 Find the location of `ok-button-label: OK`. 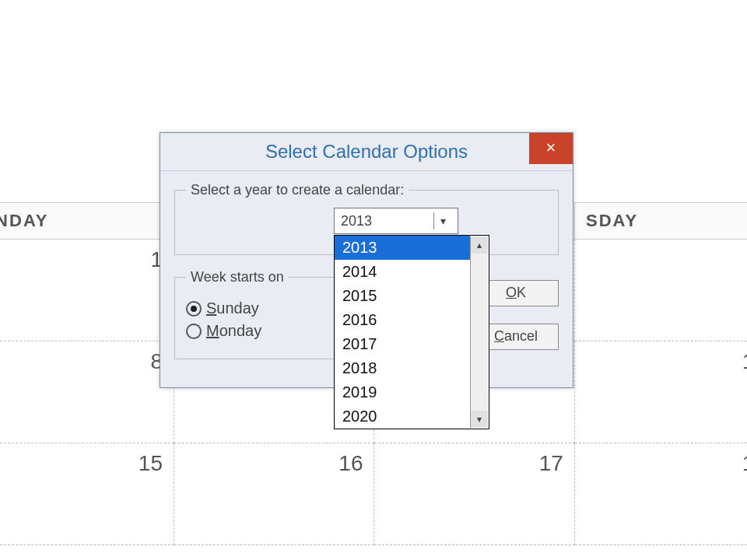

ok-button-label: OK is located at coordinates (516, 292).